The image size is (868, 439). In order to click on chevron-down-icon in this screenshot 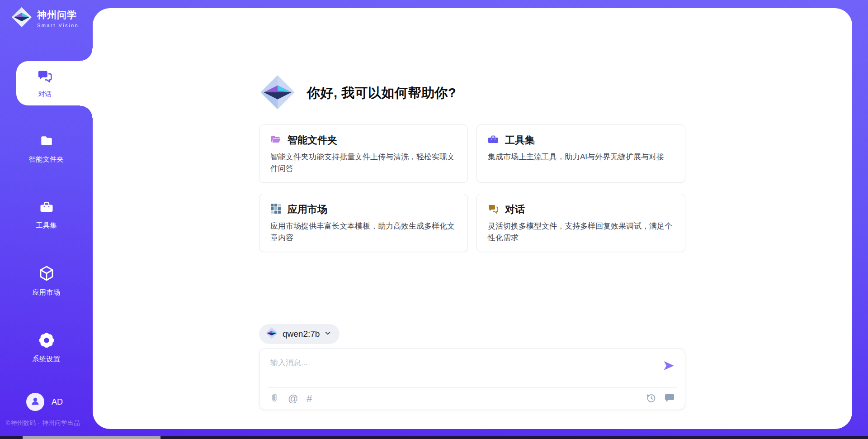, I will do `click(328, 334)`.